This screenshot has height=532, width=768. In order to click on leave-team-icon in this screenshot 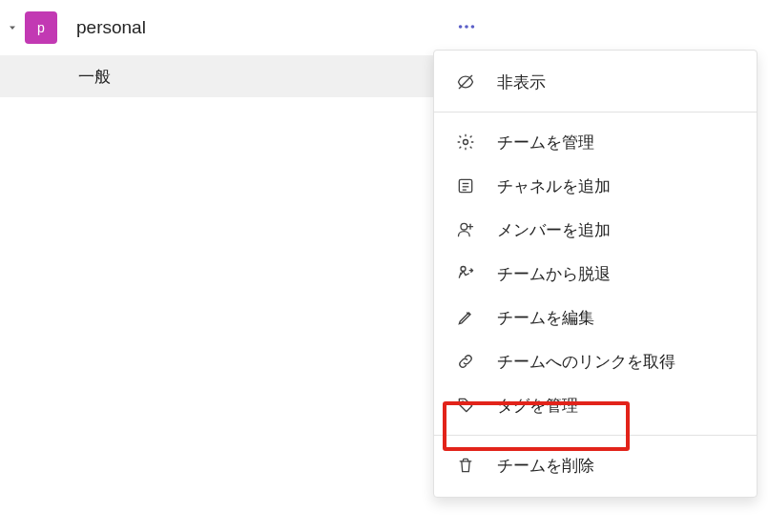, I will do `click(466, 274)`.